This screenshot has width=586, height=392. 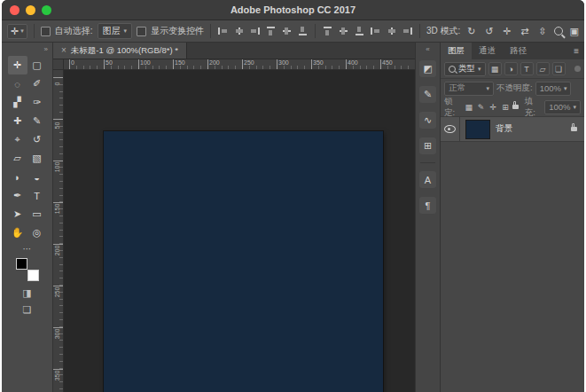 I want to click on auto-select-value: 图层, so click(x=112, y=31).